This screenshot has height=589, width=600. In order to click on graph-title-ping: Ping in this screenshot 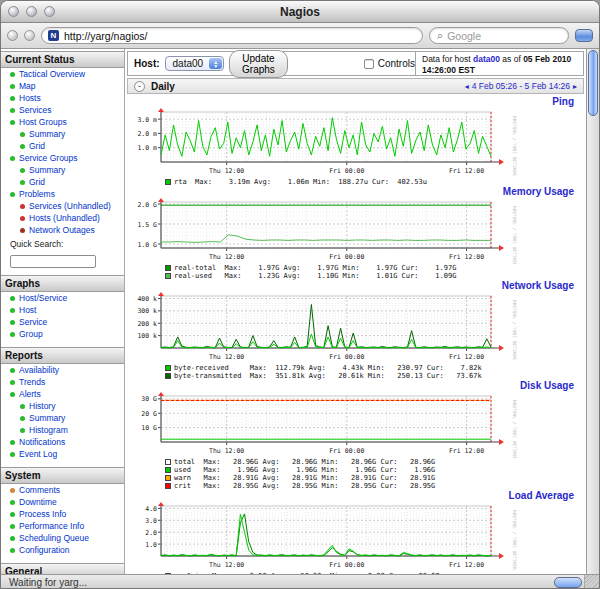, I will do `click(356, 102)`.